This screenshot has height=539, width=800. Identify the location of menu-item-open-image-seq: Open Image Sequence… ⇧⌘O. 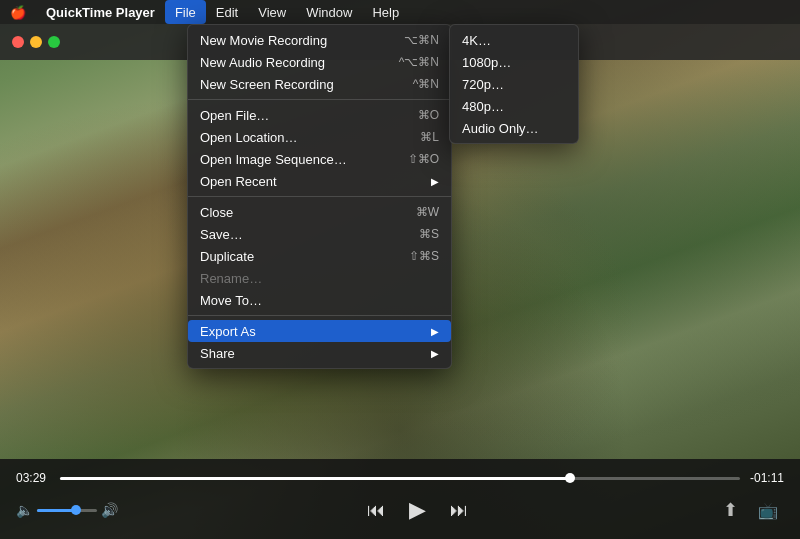
(320, 159).